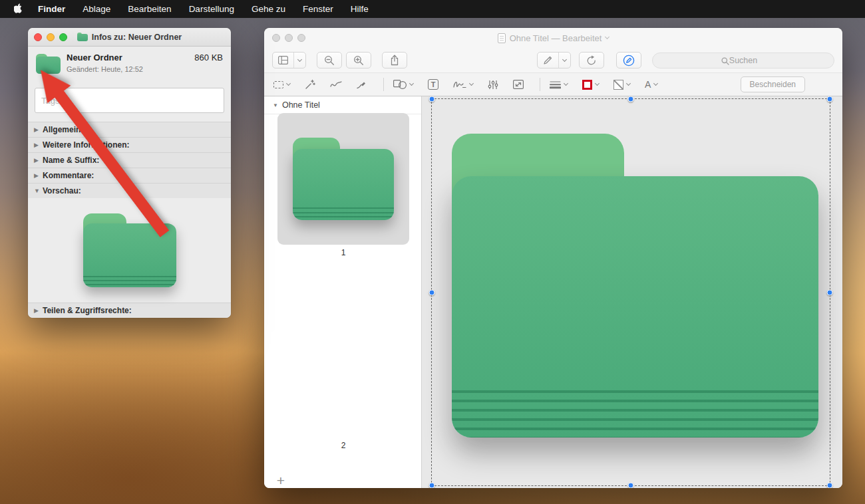 This screenshot has width=865, height=504. I want to click on menu-hilfe: Hilfe, so click(359, 9).